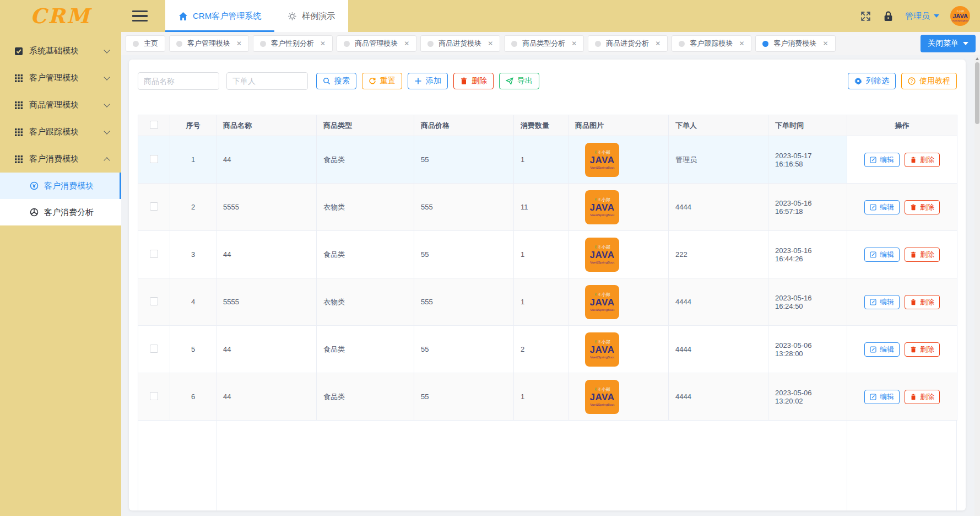  I want to click on sidebar-item-customer-consume: 客户消费模块, so click(61, 159).